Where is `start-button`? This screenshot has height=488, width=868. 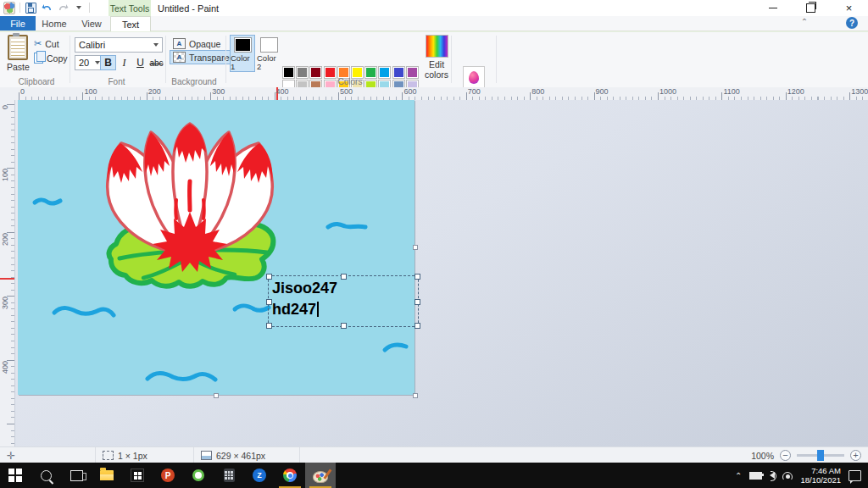
start-button is located at coordinates (15, 475).